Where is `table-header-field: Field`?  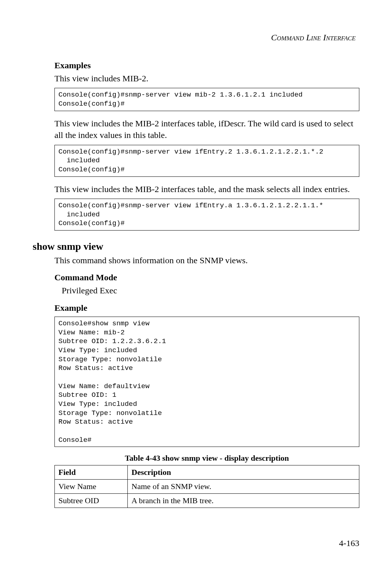
table-header-field: Field is located at coordinates (91, 473).